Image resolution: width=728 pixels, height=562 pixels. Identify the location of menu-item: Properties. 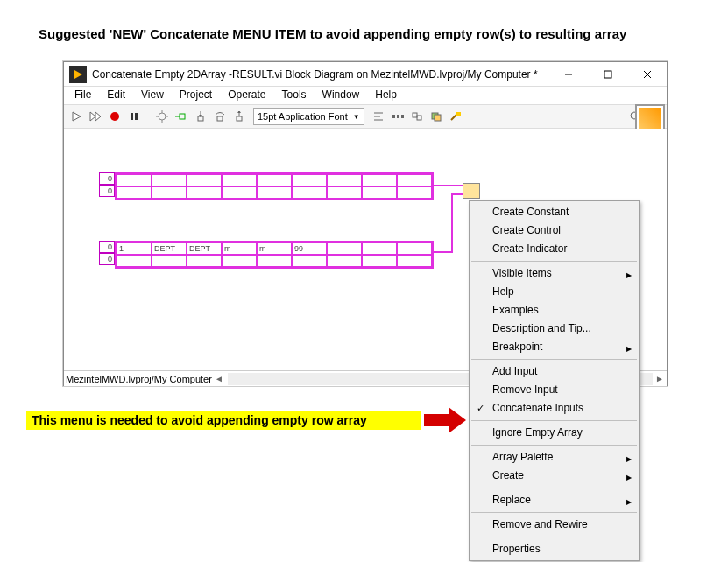
(554, 550).